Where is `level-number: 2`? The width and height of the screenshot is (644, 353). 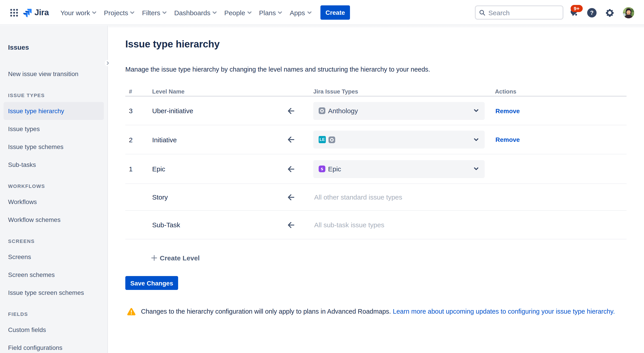
level-number: 2 is located at coordinates (139, 140).